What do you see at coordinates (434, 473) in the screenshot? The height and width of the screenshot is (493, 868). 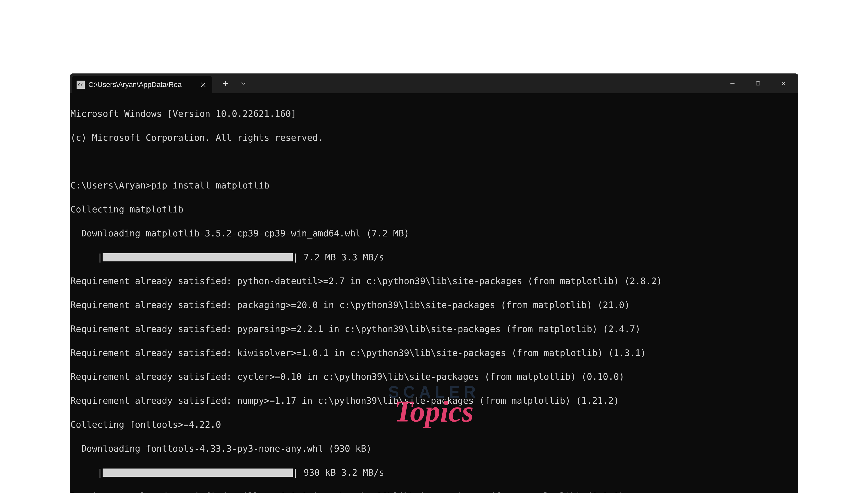 I see `progress-line: || 930 kB 3.2 MB/s` at bounding box center [434, 473].